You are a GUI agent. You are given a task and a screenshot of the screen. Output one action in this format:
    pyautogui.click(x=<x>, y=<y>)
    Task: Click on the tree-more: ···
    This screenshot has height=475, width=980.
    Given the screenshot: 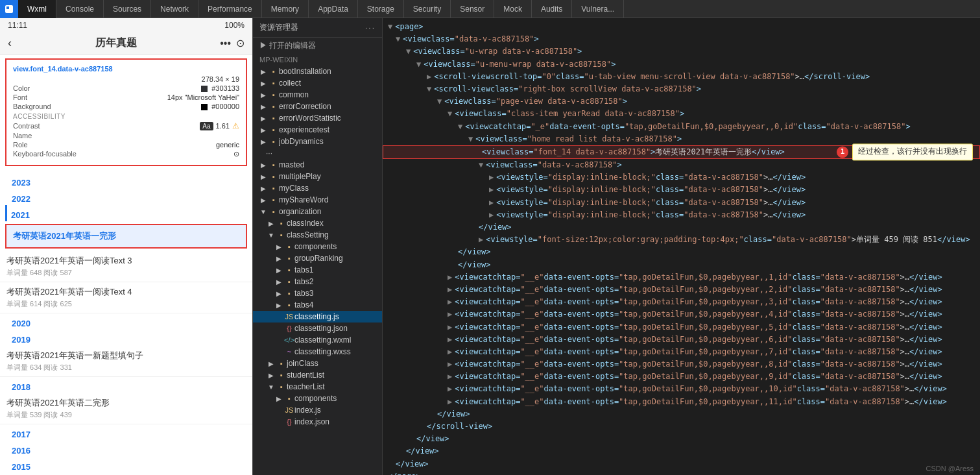 What is the action you would take?
    pyautogui.click(x=318, y=153)
    